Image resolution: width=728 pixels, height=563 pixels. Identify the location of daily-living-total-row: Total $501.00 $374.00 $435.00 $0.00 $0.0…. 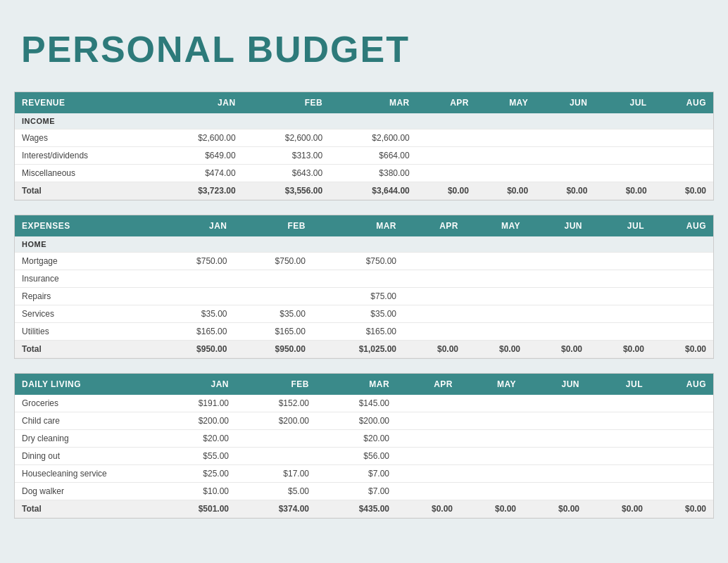
(364, 510).